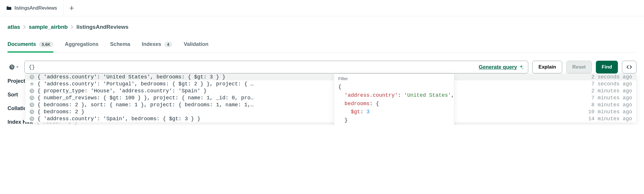 This screenshot has height=194, width=644. What do you see at coordinates (498, 67) in the screenshot?
I see `generate-query-link: Generate query` at bounding box center [498, 67].